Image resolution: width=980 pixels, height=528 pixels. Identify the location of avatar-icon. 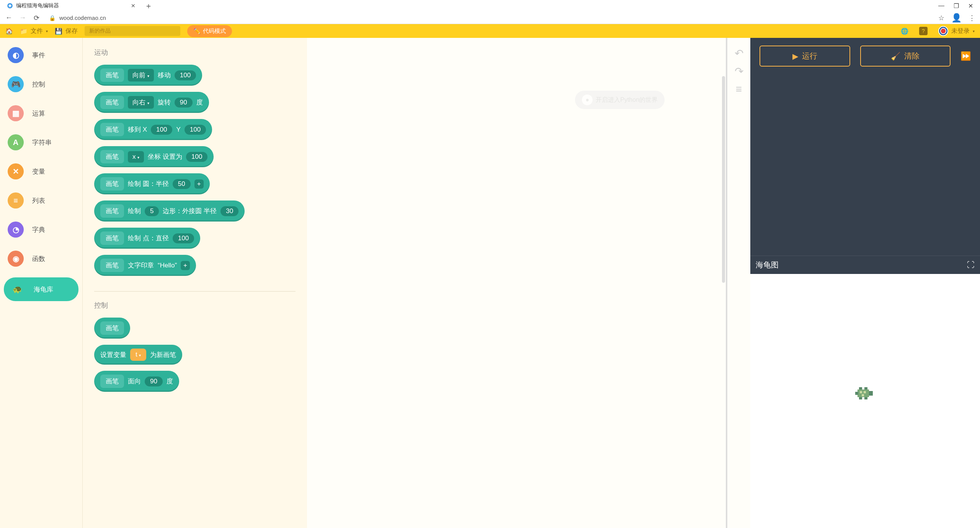
(943, 31).